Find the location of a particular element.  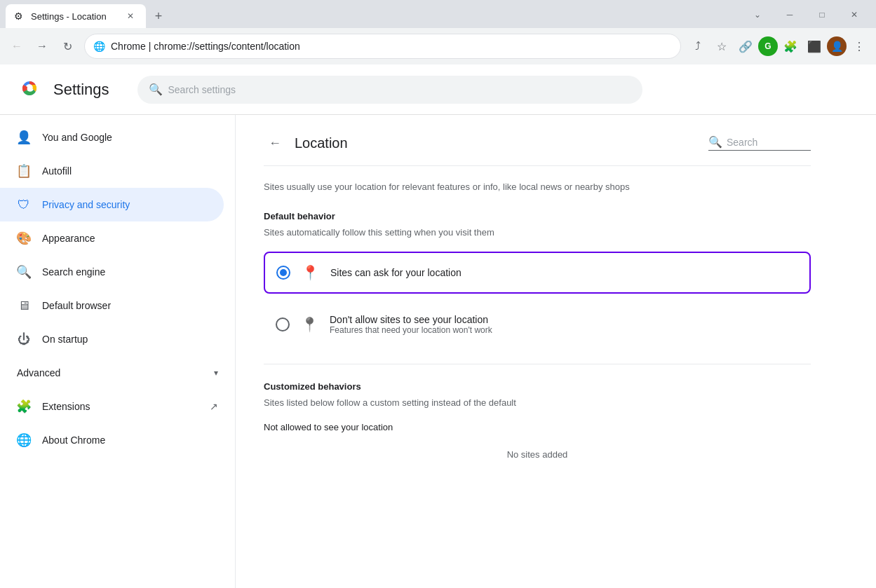

customized-title: Customized behaviors is located at coordinates (537, 387).